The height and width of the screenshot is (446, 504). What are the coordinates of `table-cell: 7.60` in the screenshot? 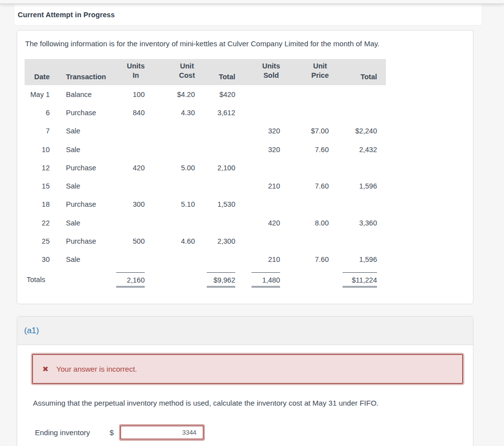 It's located at (309, 260).